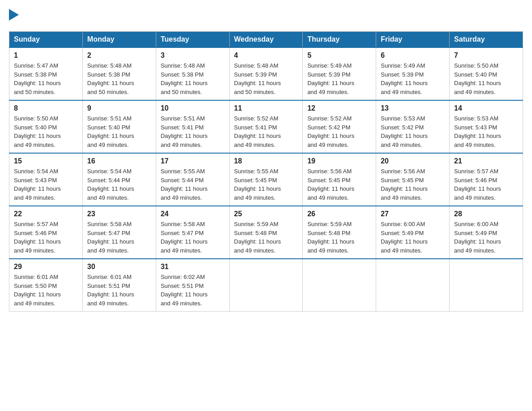 The image size is (532, 411). Describe the element at coordinates (193, 267) in the screenshot. I see `day-number: 31` at that location.